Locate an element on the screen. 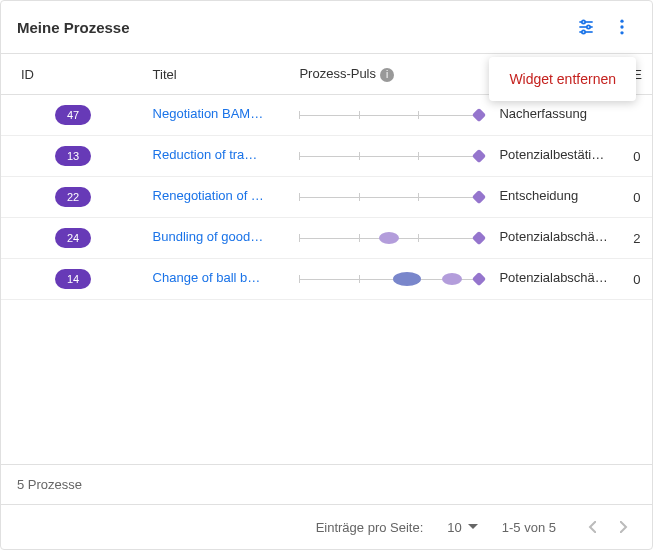 The image size is (655, 552). header-actions is located at coordinates (604, 27).